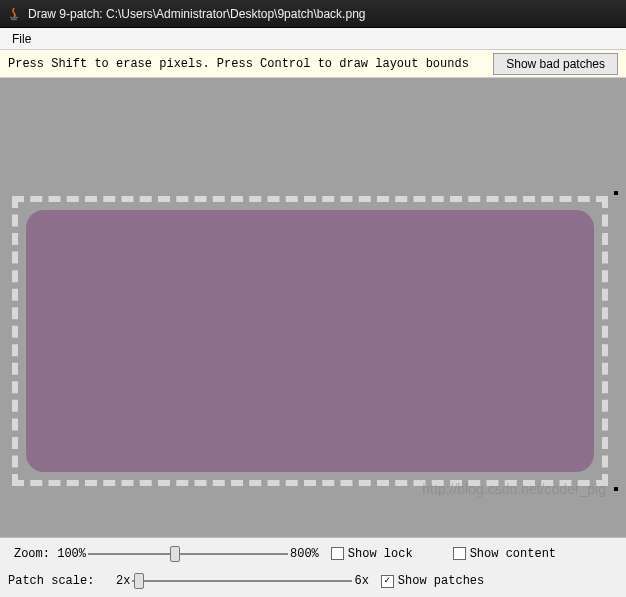 The height and width of the screenshot is (597, 626). I want to click on zoom-slider, so click(188, 554).